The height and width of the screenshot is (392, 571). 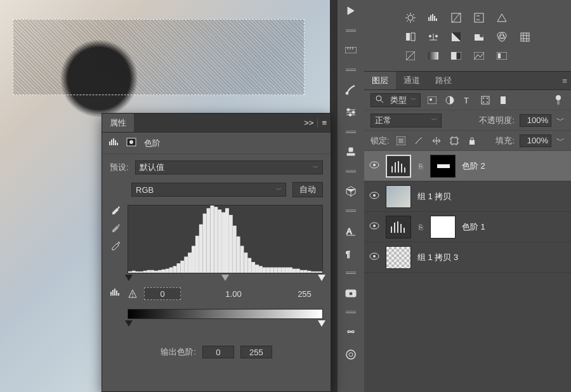 What do you see at coordinates (535, 141) in the screenshot?
I see `fill-field: 100%` at bounding box center [535, 141].